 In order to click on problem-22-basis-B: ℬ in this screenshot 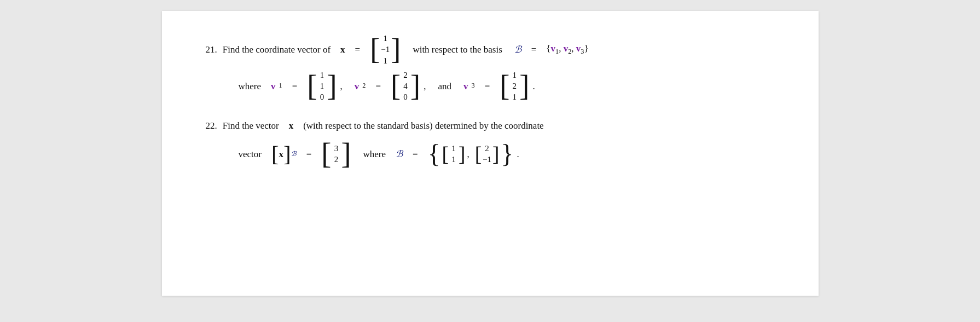, I will do `click(399, 154)`.